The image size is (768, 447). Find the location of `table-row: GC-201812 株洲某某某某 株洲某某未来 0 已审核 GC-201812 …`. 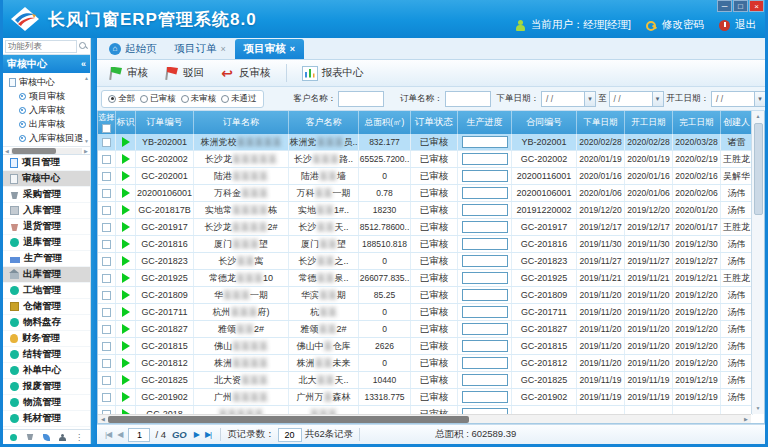

table-row: GC-201812 株洲某某某某 株洲某某未来 0 已审核 GC-201812 … is located at coordinates (426, 364).